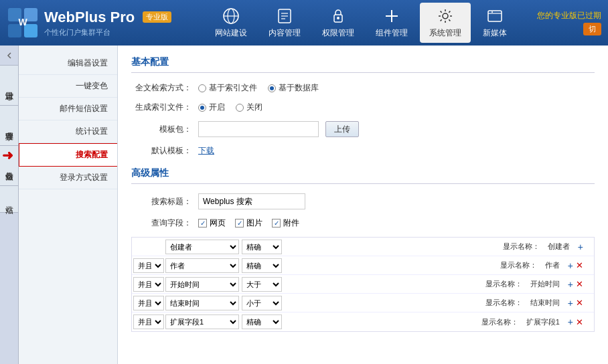  I want to click on checkbox-image: ✓ 图片, so click(249, 223).